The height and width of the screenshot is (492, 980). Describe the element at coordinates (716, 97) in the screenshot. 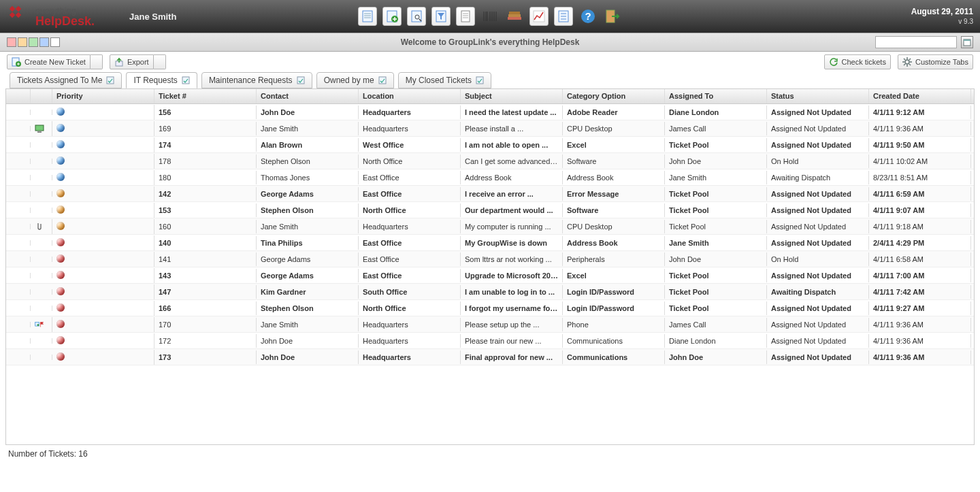

I see `col-assigned: Assigned To` at that location.